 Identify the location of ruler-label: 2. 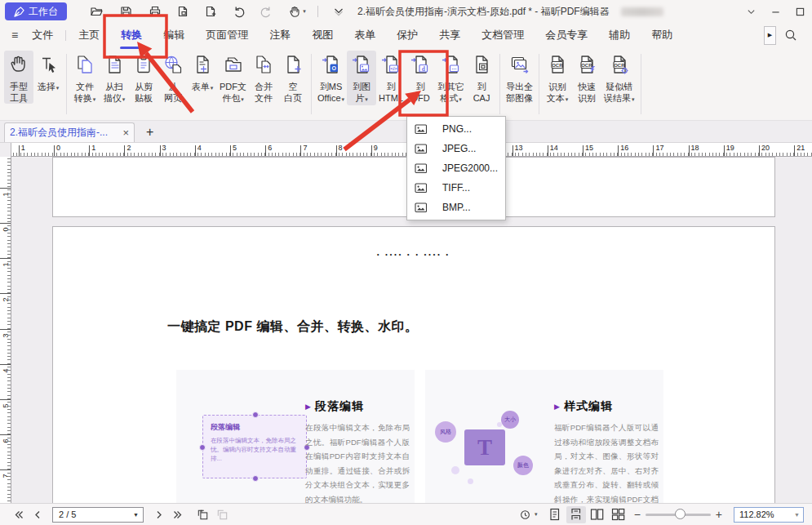
(6, 300).